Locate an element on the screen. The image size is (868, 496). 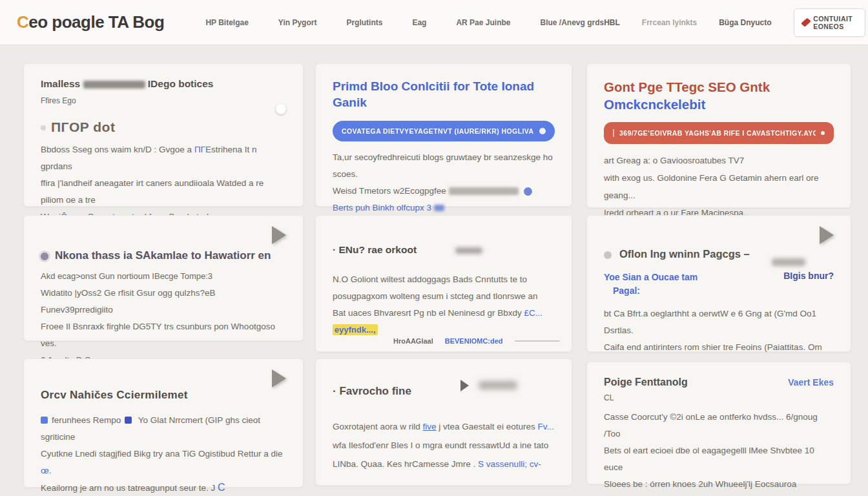
toggle-knob is located at coordinates (281, 109).